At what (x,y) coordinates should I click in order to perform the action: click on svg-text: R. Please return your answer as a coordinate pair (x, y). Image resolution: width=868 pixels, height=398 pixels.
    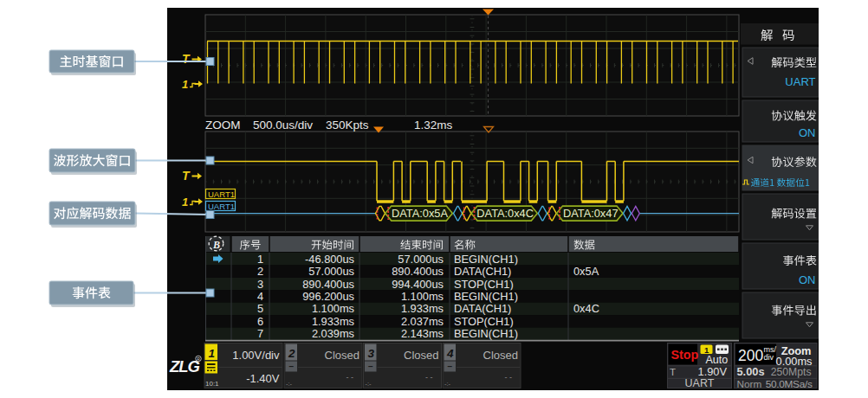
    Looking at the image, I should click on (198, 359).